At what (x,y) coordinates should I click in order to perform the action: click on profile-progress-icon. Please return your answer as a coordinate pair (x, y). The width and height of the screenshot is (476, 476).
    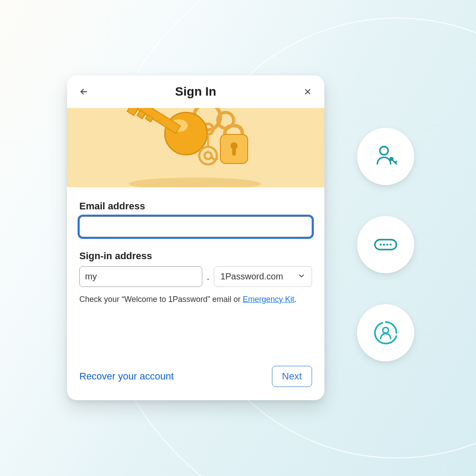
    Looking at the image, I should click on (386, 333).